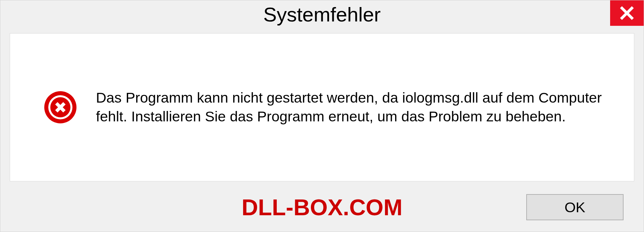 This screenshot has width=644, height=232. Describe the element at coordinates (627, 13) in the screenshot. I see `close-icon` at that location.